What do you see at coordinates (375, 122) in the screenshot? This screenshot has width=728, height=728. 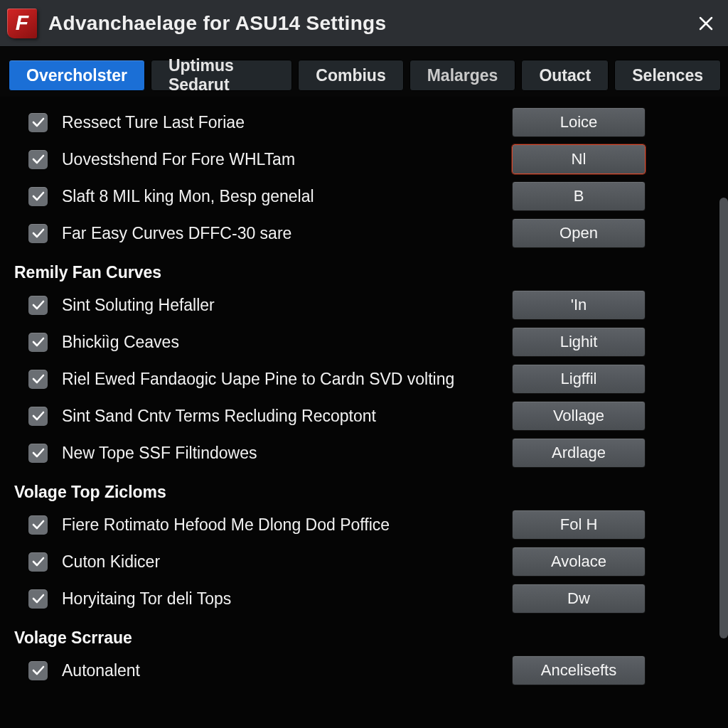 I see `setting-row: Ressect Ture Last ForiaeLoice` at bounding box center [375, 122].